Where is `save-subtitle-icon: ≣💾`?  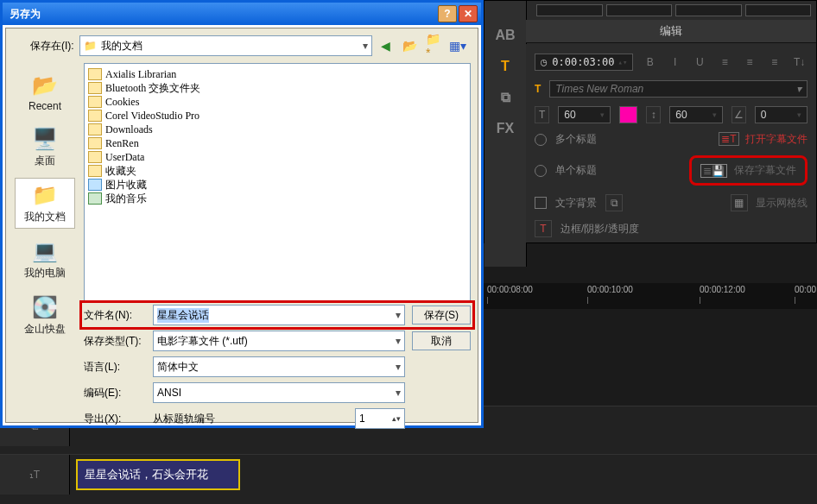 save-subtitle-icon: ≣💾 is located at coordinates (713, 171).